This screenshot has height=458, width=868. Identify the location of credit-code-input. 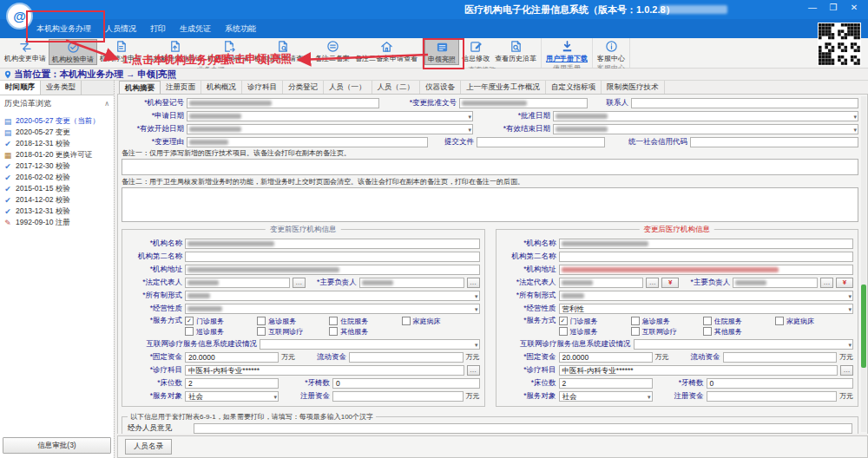
(774, 142).